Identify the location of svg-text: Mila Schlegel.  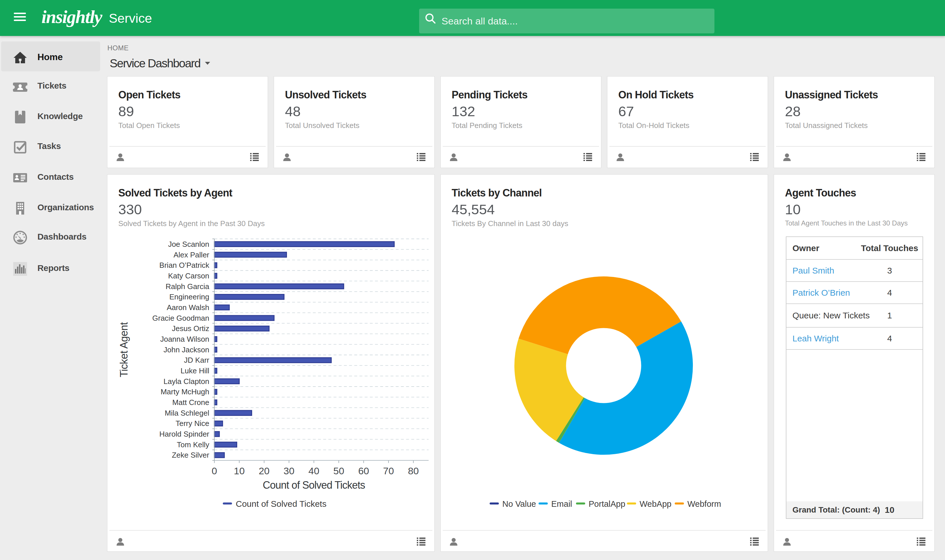
(187, 413).